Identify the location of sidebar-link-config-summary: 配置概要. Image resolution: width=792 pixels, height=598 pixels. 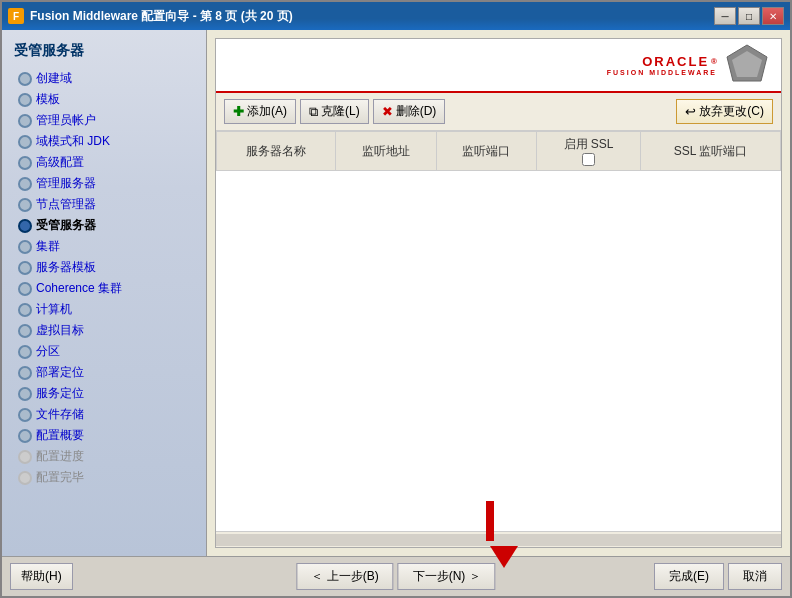
(60, 436).